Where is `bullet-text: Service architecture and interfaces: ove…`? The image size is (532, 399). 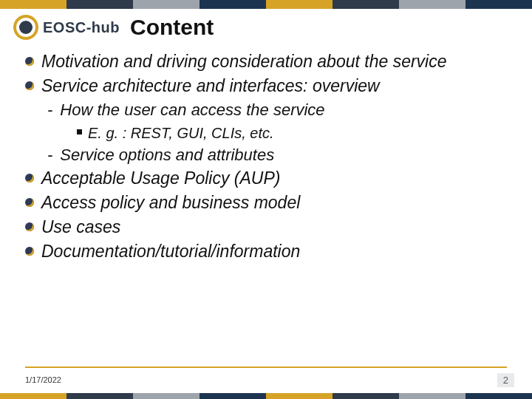 bullet-text: Service architecture and interfaces: ove… is located at coordinates (211, 86).